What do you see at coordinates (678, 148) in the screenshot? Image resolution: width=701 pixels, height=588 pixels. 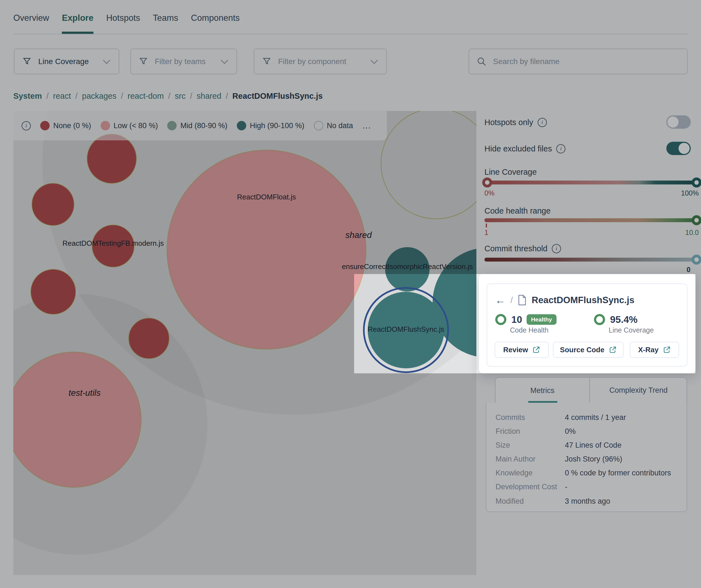 I see `hide-excluded-toggle` at bounding box center [678, 148].